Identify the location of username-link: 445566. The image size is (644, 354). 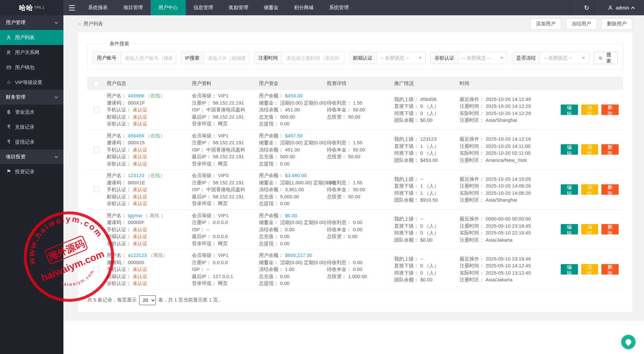
(136, 96).